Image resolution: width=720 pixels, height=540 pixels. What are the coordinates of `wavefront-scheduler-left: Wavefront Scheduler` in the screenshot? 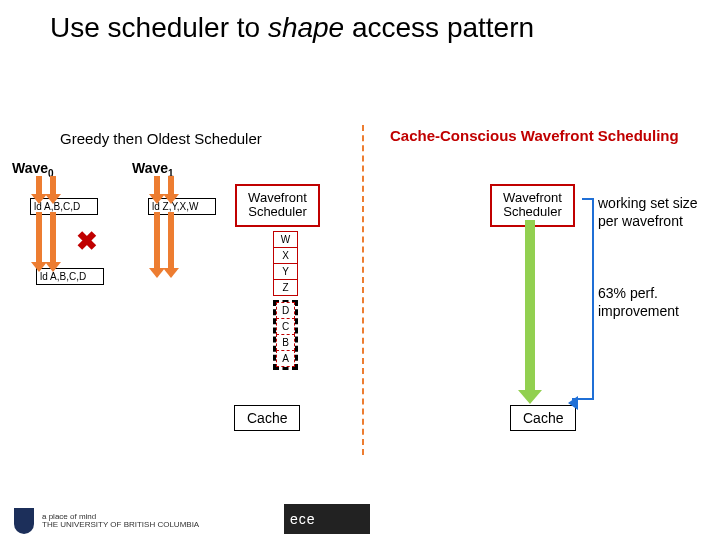 It's located at (278, 206).